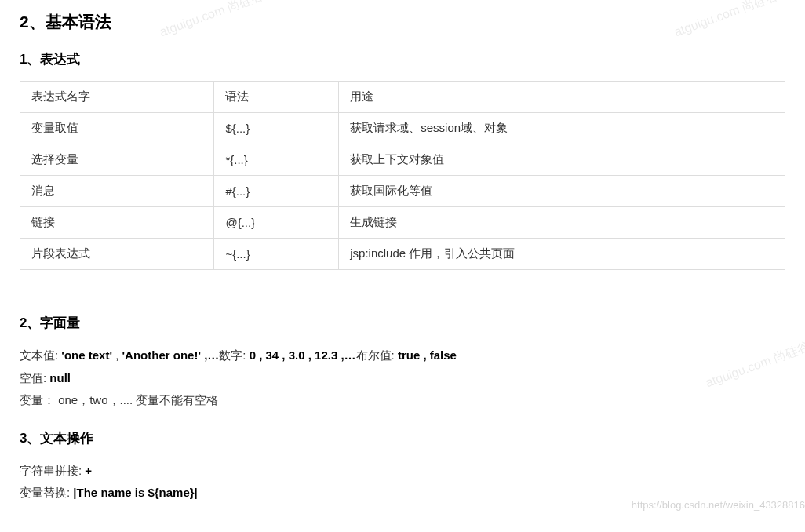  I want to click on table-cell: #{...}, so click(276, 191).